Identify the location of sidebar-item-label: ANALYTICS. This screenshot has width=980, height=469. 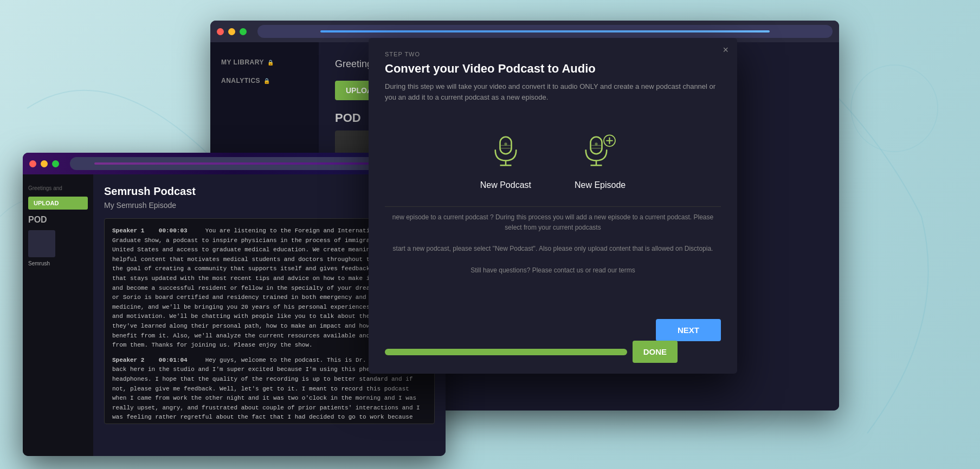
(241, 81).